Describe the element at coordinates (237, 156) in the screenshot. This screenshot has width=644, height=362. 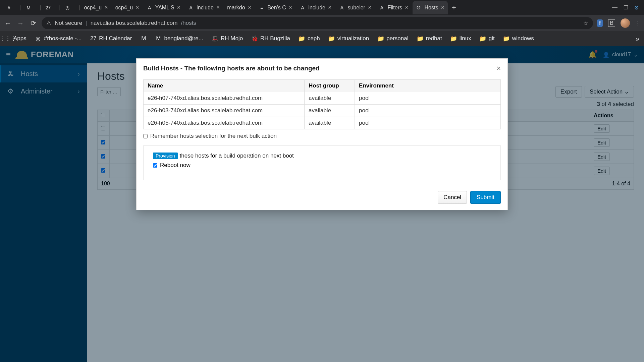
I see `provision-text: these hosts for a build operation on nex…` at that location.